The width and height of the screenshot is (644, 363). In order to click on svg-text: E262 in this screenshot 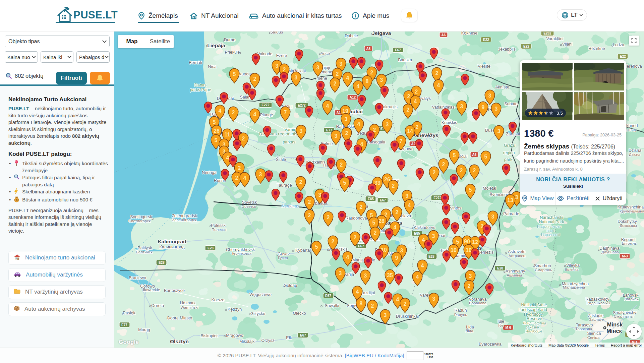, I will do `click(547, 34)`.